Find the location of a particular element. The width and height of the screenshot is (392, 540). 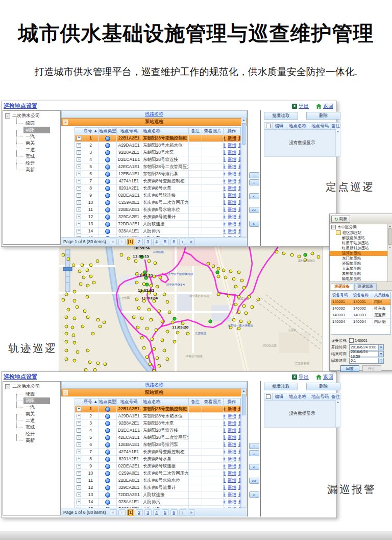

table-row: +14028AA1E1人防排污编辑新增删除 is located at coordinates (158, 231).